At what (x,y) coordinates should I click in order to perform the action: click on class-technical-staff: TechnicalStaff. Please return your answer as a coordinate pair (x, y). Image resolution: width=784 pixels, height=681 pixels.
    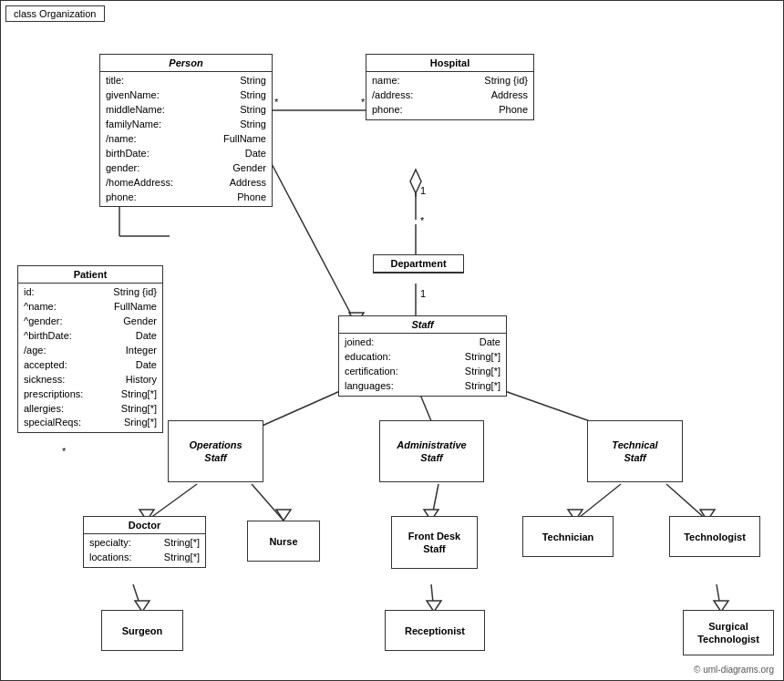
    Looking at the image, I should click on (634, 451).